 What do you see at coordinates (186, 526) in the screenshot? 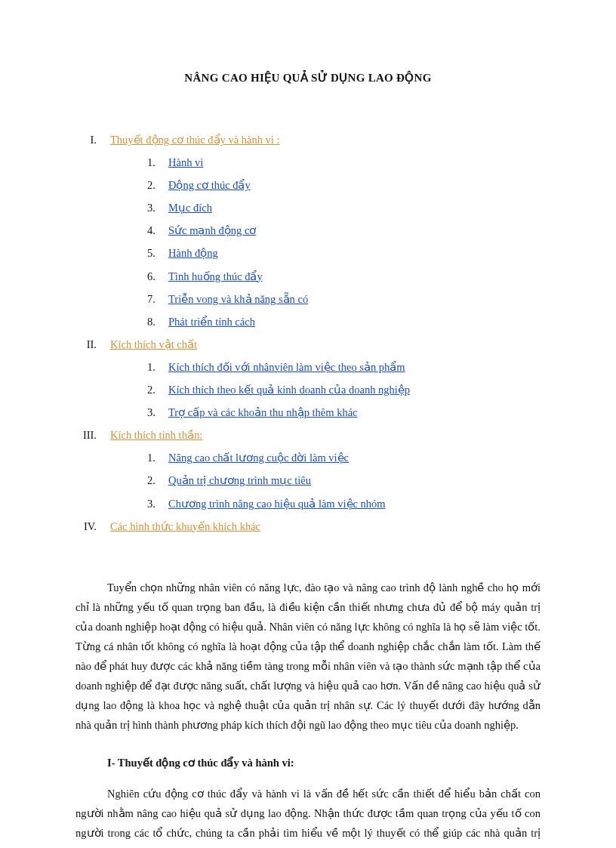
I see `toc-section-link: Các hình thức khuyến khích khác` at bounding box center [186, 526].